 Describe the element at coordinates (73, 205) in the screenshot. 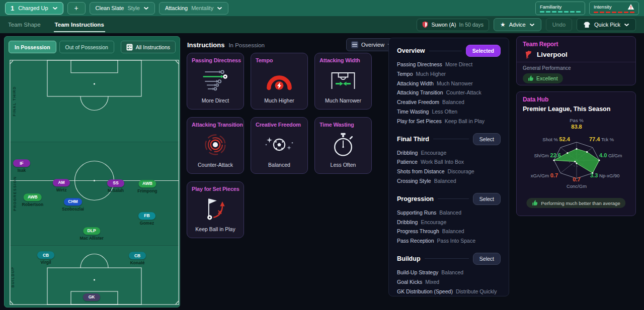

I see `pitch-player: CHM Szoboszlai` at that location.